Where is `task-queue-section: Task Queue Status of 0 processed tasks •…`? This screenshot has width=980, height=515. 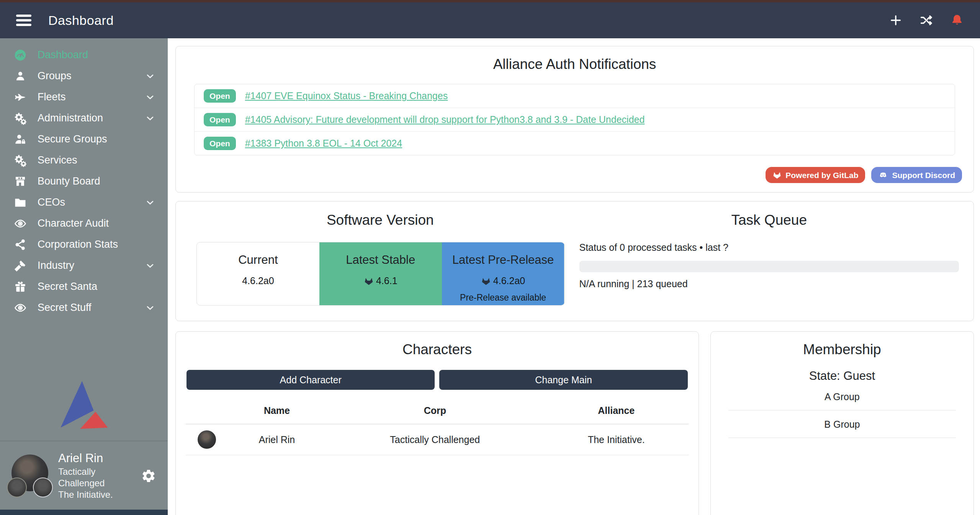 task-queue-section: Task Queue Status of 0 processed tasks •… is located at coordinates (769, 259).